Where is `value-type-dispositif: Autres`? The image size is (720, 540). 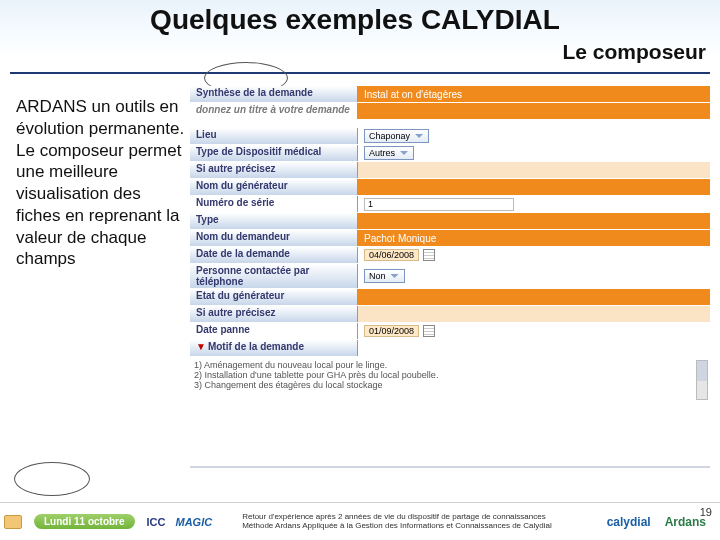 value-type-dispositif: Autres is located at coordinates (534, 153).